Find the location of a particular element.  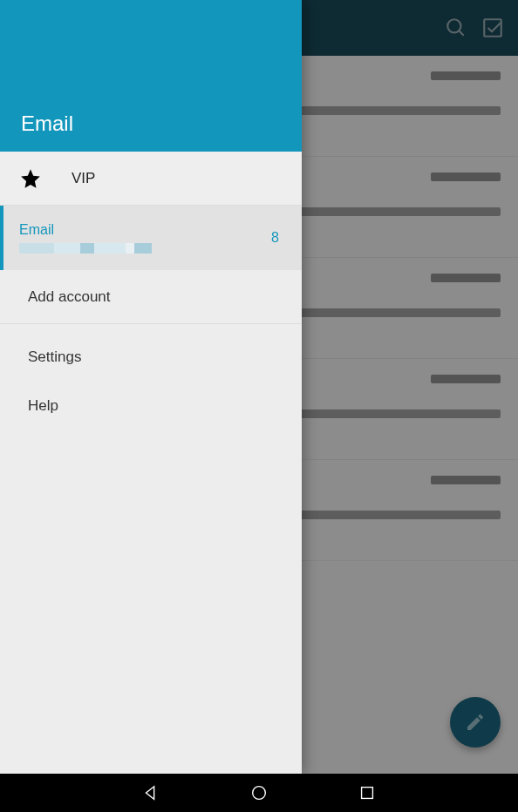

account-list: Email 8 is located at coordinates (151, 238).